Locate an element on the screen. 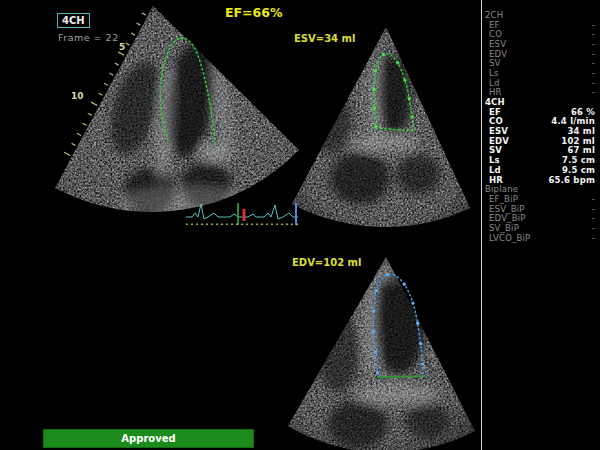 This screenshot has height=450, width=600. panel-section-row: 2CH is located at coordinates (541, 15).